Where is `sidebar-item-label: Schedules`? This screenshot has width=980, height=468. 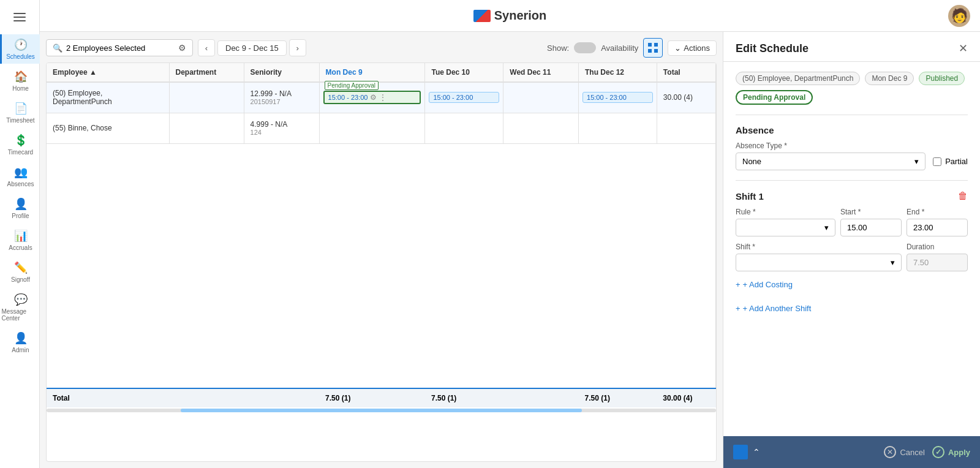
sidebar-item-label: Schedules is located at coordinates (21, 56).